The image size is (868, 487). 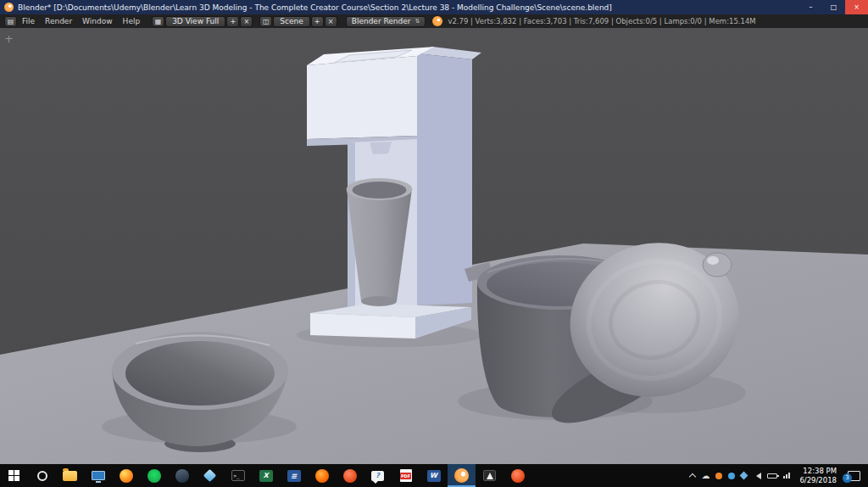 What do you see at coordinates (195, 22) in the screenshot?
I see `layout-name-field: 3D View Full` at bounding box center [195, 22].